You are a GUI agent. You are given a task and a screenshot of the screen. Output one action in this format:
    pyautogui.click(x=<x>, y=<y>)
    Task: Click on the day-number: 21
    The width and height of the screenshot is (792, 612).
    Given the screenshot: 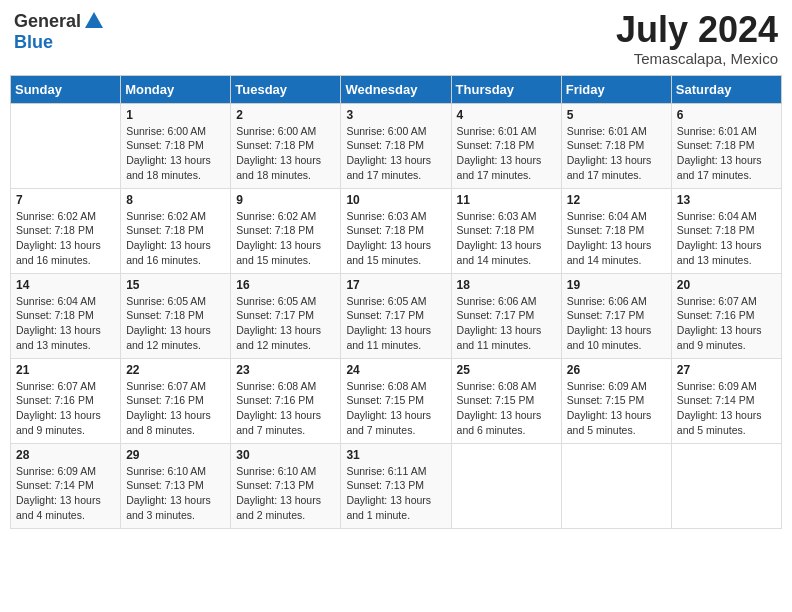 What is the action you would take?
    pyautogui.click(x=66, y=370)
    